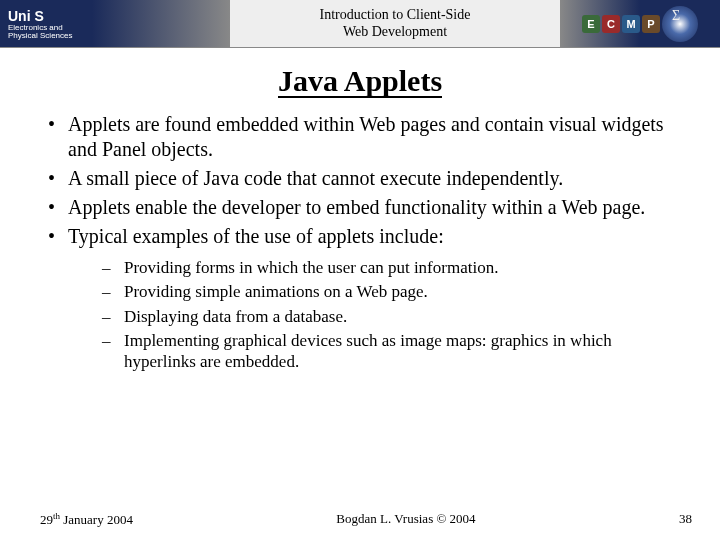 This screenshot has height=540, width=720. What do you see at coordinates (360, 24) in the screenshot?
I see `slide-header: Uni S Electronics and Physical Sciences …` at bounding box center [360, 24].